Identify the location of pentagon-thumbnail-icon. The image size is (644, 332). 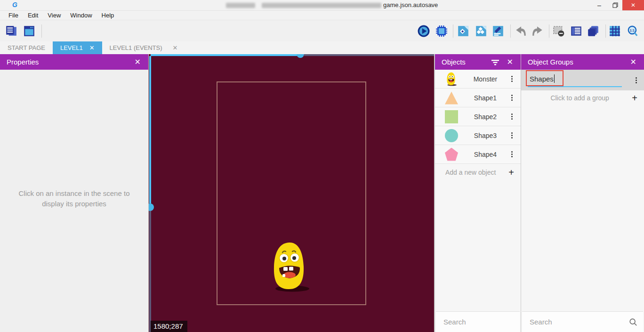
(451, 154).